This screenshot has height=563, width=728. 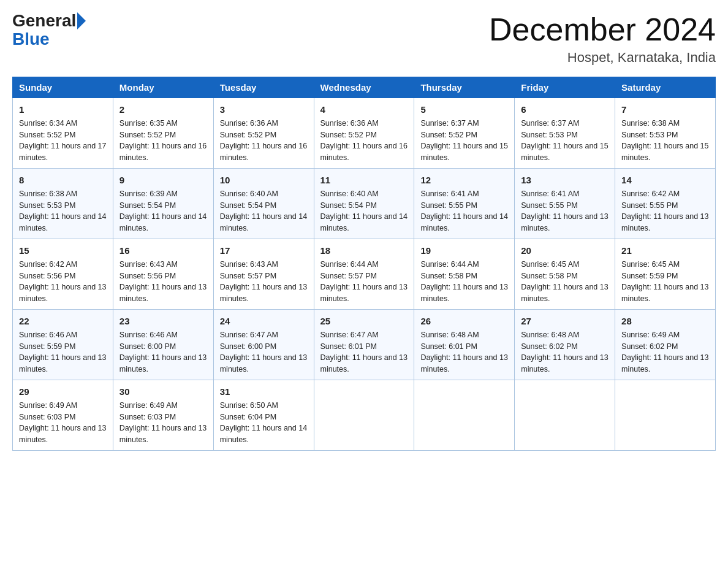 What do you see at coordinates (464, 109) in the screenshot?
I see `day-number: 5` at bounding box center [464, 109].